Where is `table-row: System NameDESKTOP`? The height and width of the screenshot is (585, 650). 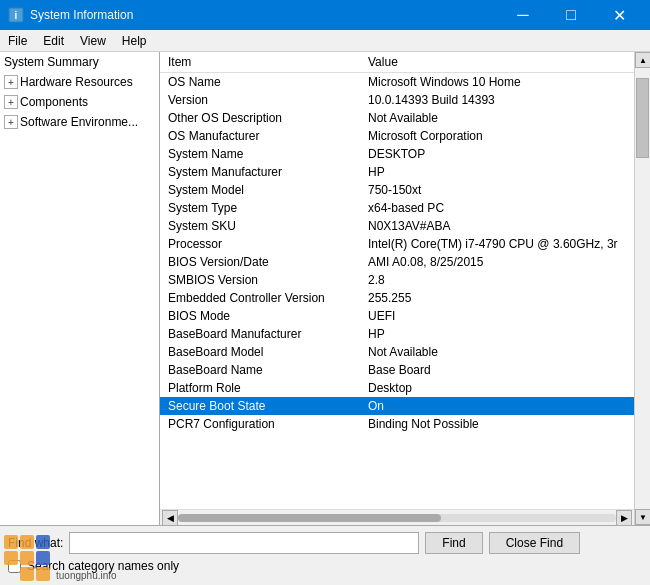
table-row: System NameDESKTOP is located at coordinates (397, 154).